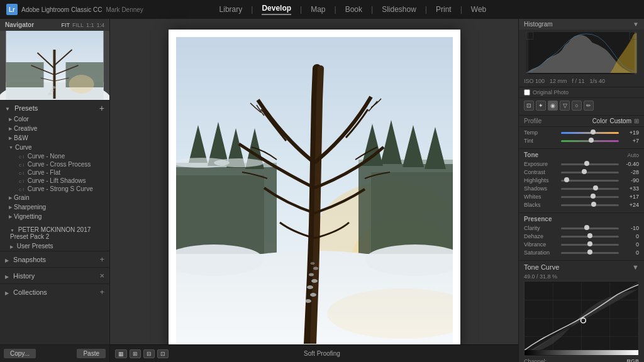 The width and height of the screenshot is (644, 362). I want to click on vibrance-thumb, so click(590, 244).